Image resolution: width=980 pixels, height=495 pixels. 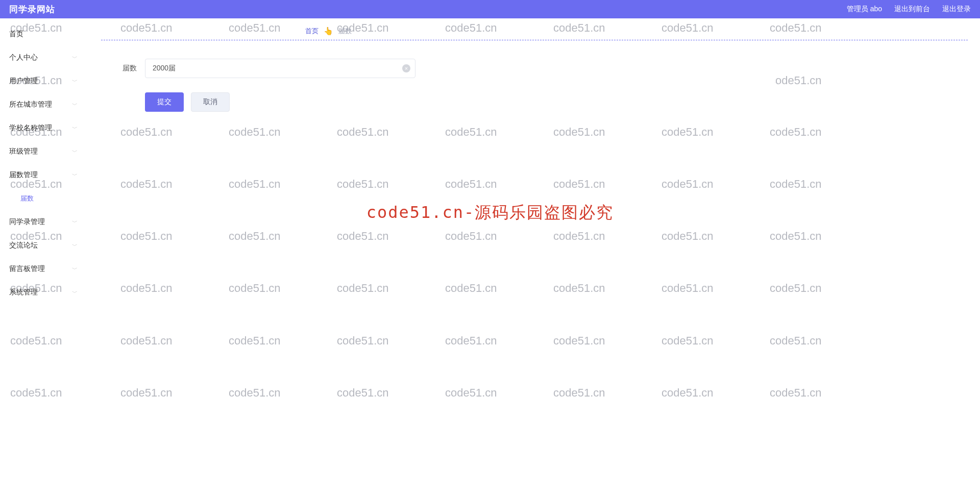 I want to click on exit-to-front-link: 退出到前台, so click(x=912, y=9).